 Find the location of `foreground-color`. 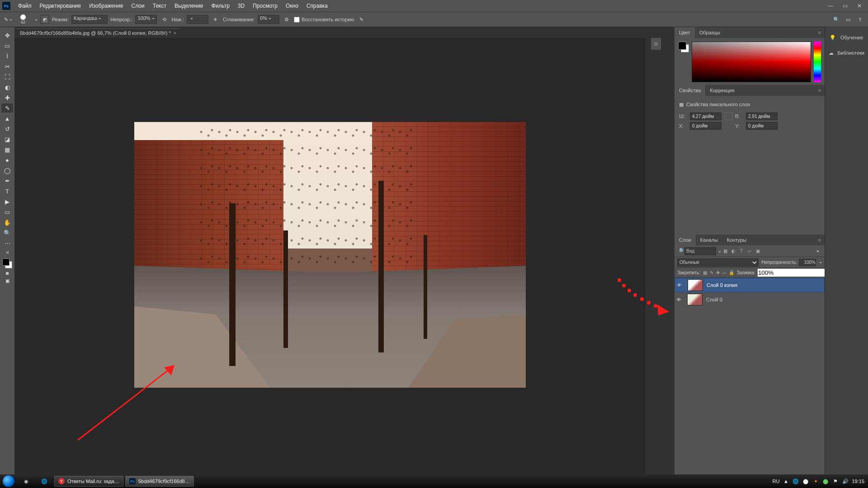

foreground-color is located at coordinates (6, 262).